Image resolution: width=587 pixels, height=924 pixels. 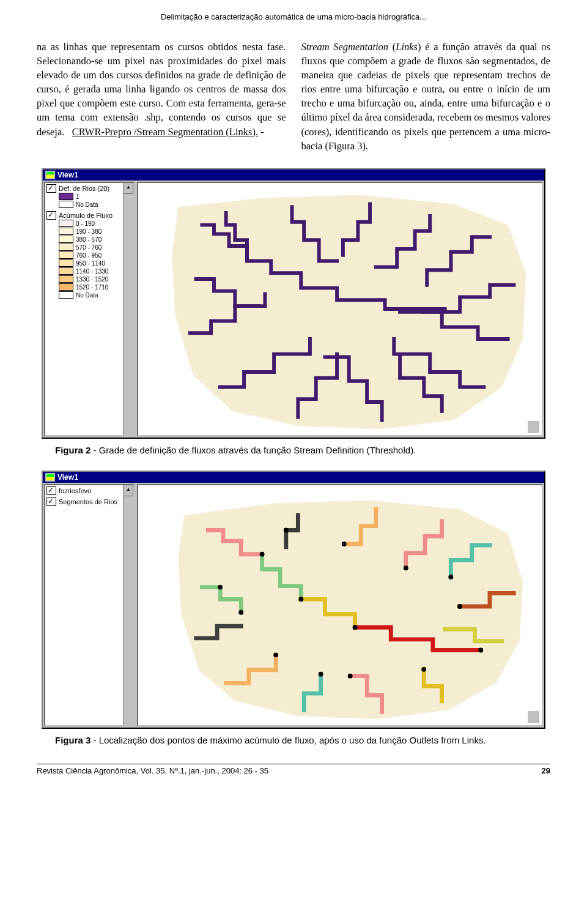 What do you see at coordinates (95, 247) in the screenshot?
I see `legend-item: 570 - 760` at bounding box center [95, 247].